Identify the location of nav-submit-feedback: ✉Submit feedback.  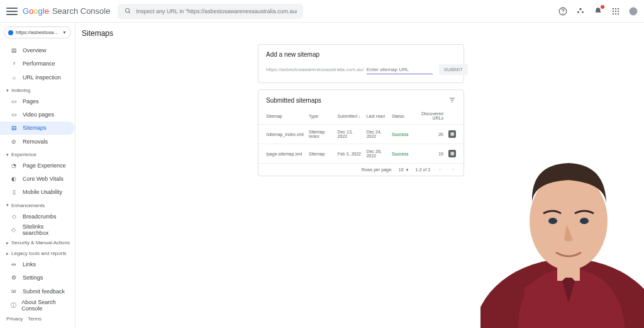
(38, 291).